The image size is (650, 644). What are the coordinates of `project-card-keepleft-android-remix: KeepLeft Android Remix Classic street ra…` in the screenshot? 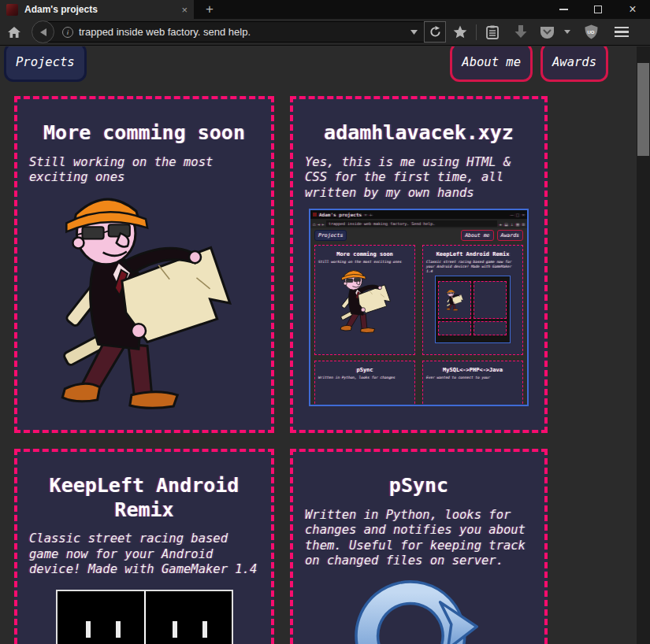 It's located at (144, 546).